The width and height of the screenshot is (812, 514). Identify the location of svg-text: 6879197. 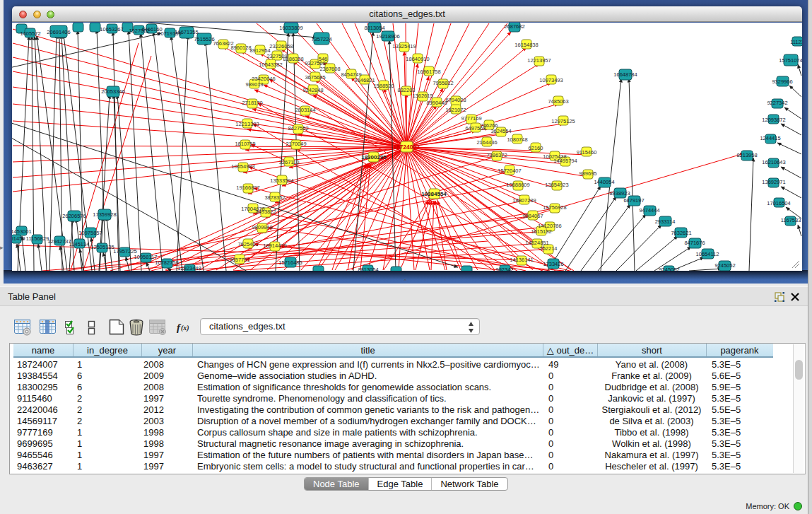
(633, 201).